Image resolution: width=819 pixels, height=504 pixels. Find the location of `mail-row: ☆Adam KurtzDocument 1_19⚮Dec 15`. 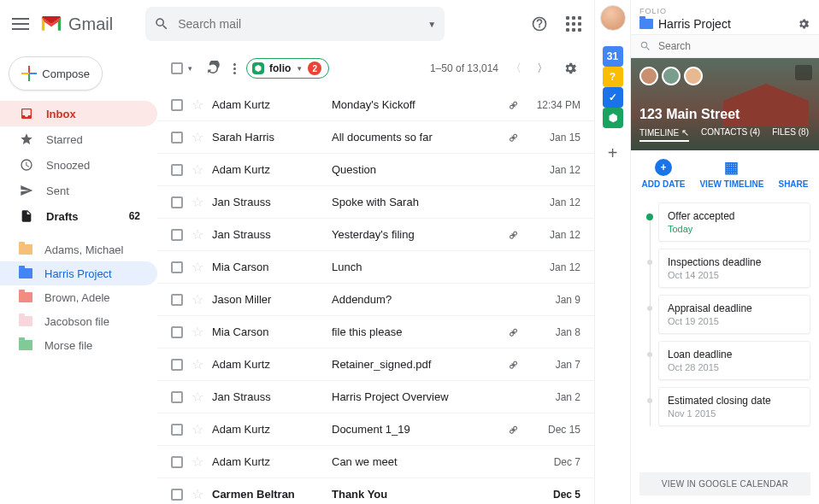

mail-row: ☆Adam KurtzDocument 1_19⚮Dec 15 is located at coordinates (376, 430).